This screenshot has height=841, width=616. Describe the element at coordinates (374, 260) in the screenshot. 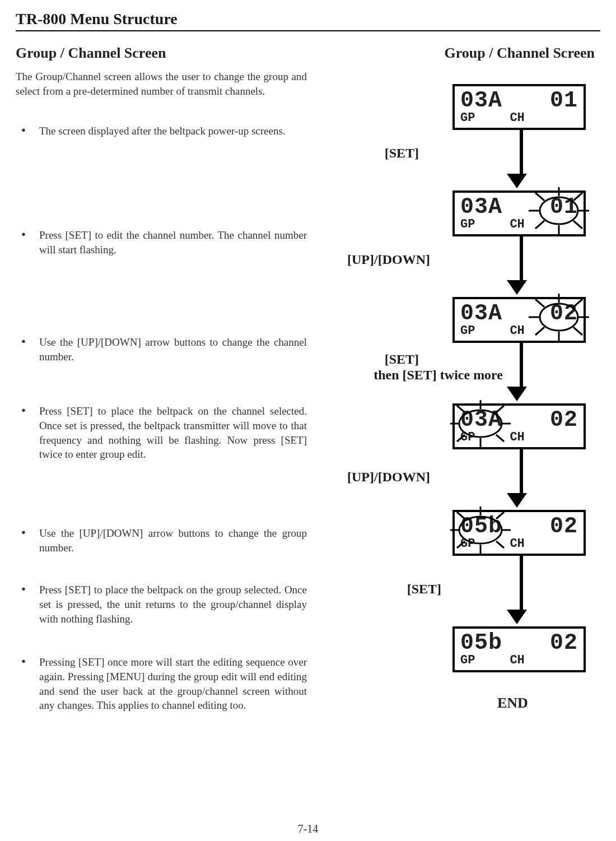

I see `arrow-2-label: [UP]/[DOWN]` at that location.